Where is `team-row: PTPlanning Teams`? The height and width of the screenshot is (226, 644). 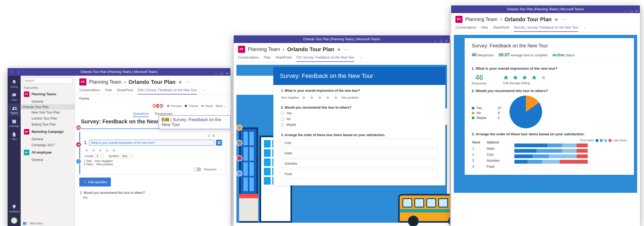
team-row: PTPlanning Teams is located at coordinates (48, 94).